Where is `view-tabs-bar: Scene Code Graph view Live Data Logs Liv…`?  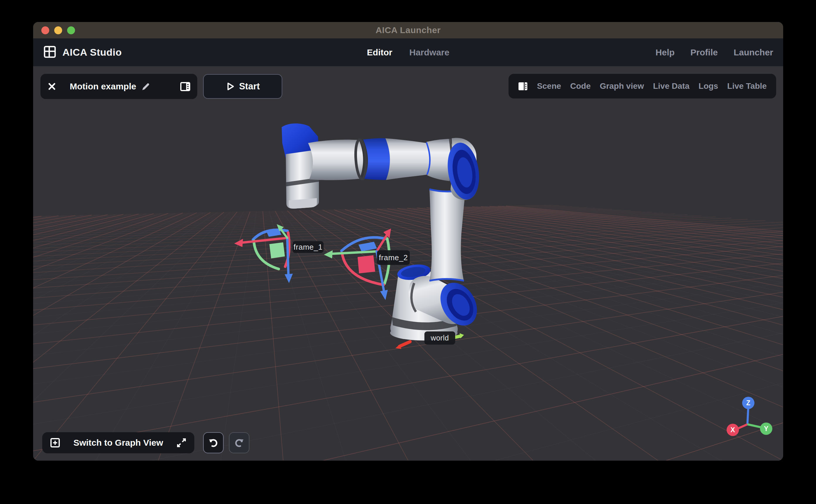
view-tabs-bar: Scene Code Graph view Live Data Logs Liv… is located at coordinates (642, 86).